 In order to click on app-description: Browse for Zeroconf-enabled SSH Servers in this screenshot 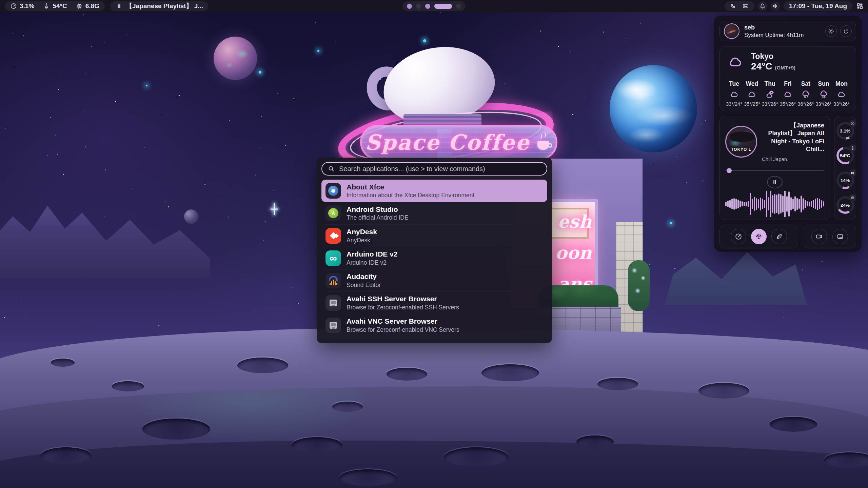, I will do `click(403, 308)`.